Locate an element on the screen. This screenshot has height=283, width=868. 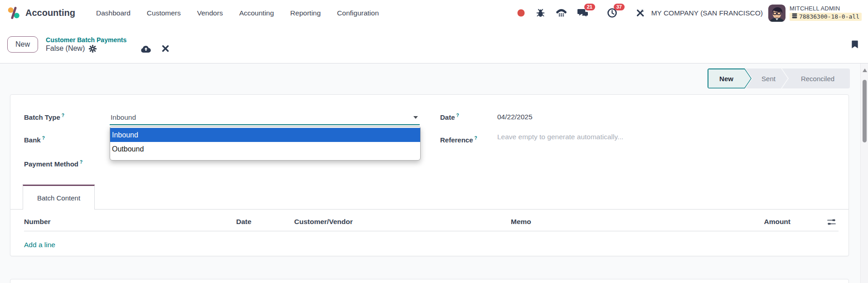
status-step-sent-label: Sent is located at coordinates (769, 79).